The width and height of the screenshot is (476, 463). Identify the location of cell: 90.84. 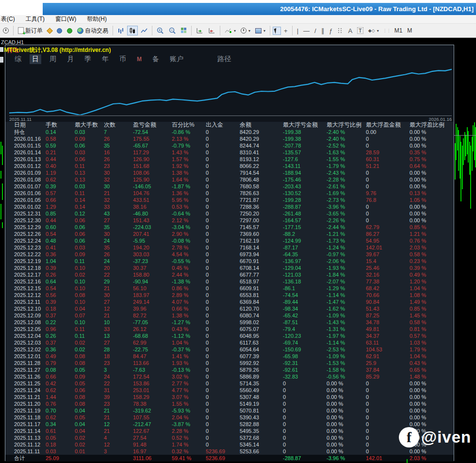
(388, 302).